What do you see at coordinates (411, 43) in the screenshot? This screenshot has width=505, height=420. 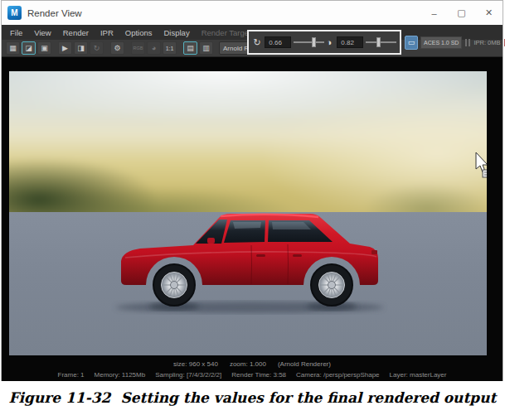 I see `color-managed-display-button: ▭` at bounding box center [411, 43].